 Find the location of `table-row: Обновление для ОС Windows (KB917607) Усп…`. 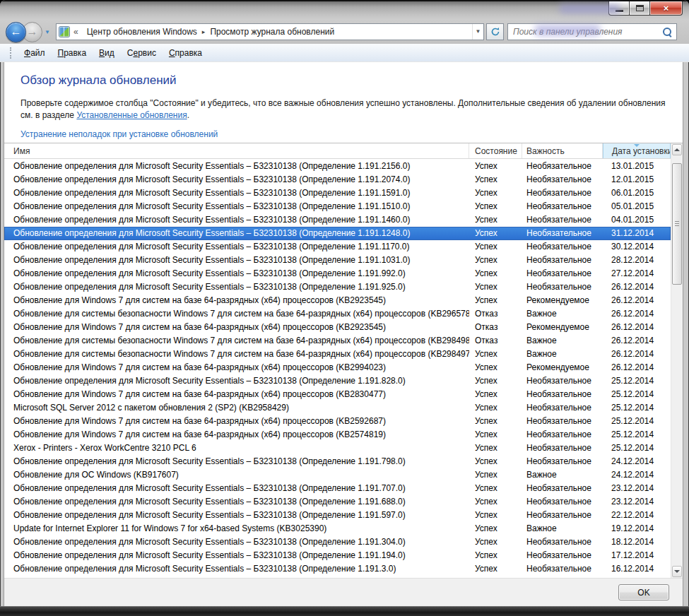

table-row: Обновление для ОС Windows (KB917607) Усп… is located at coordinates (338, 475).